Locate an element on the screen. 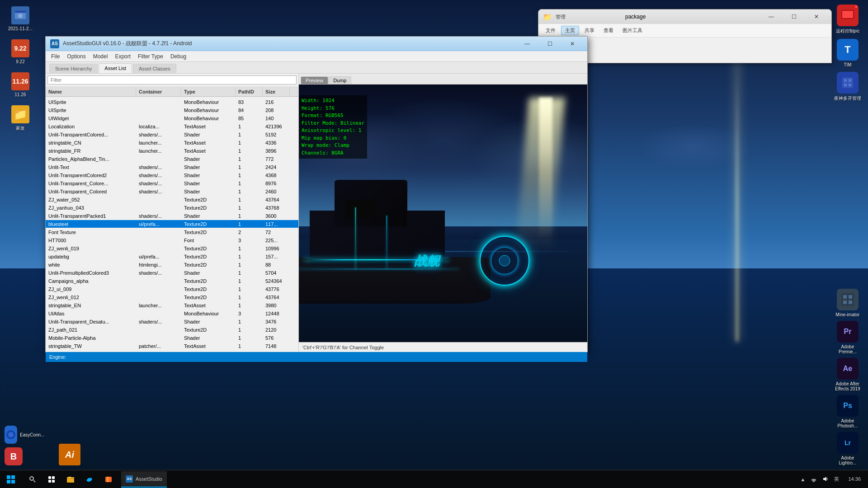  file-explorer-minimize: — is located at coordinates (771, 17).